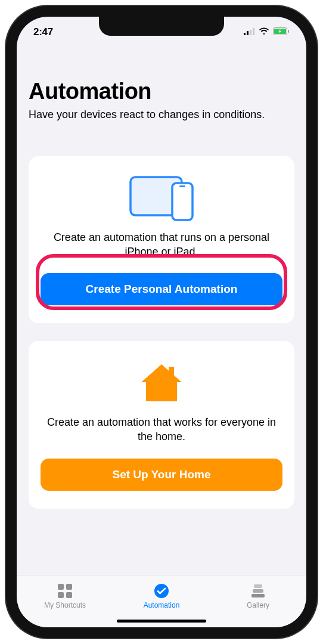 The image size is (323, 644). Describe the element at coordinates (162, 429) in the screenshot. I see `home-automation-description: Create an automation that works for ever…` at that location.